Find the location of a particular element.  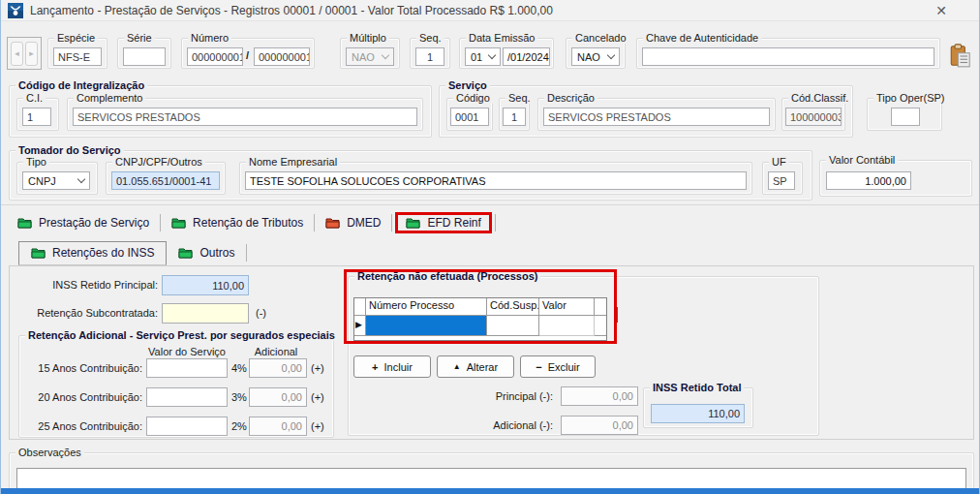

numero-field-2: 000000001 is located at coordinates (282, 56).